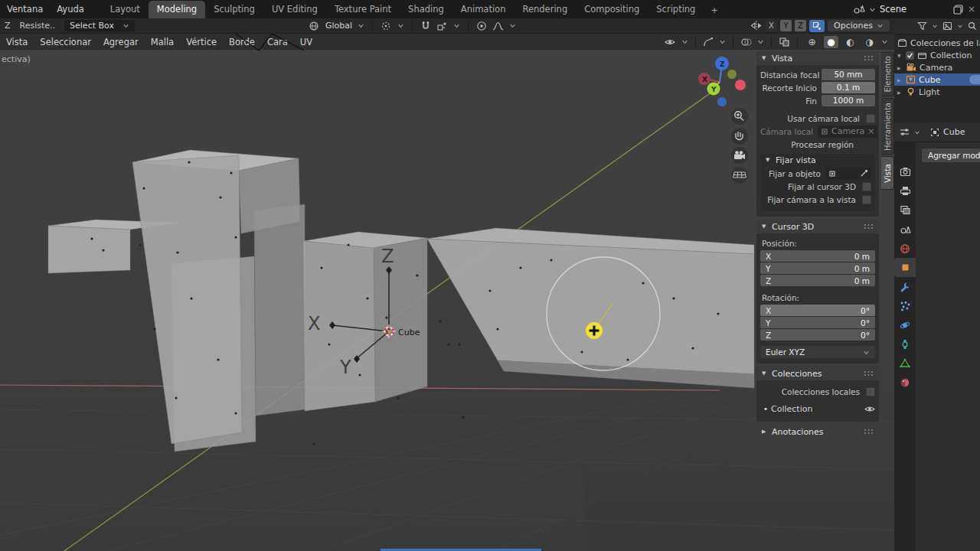 The width and height of the screenshot is (980, 551). What do you see at coordinates (498, 26) in the screenshot?
I see `falloff-curve-icon` at bounding box center [498, 26].